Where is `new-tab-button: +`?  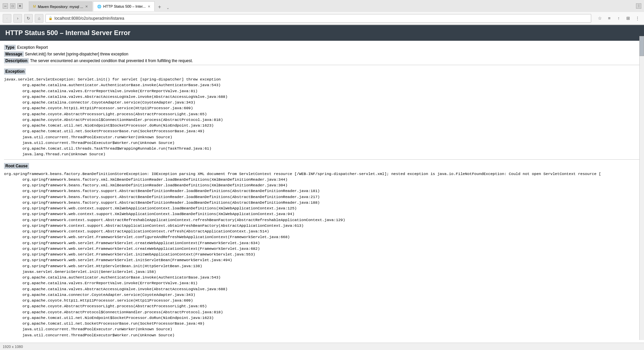
new-tab-button: + is located at coordinates (160, 7).